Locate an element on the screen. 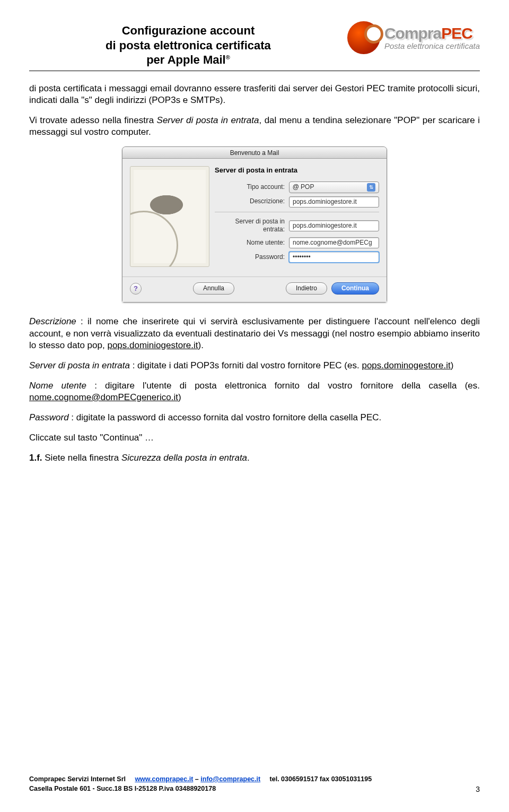 Image resolution: width=509 pixels, height=812 pixels. title-line1: Configurazione account is located at coordinates (189, 31).